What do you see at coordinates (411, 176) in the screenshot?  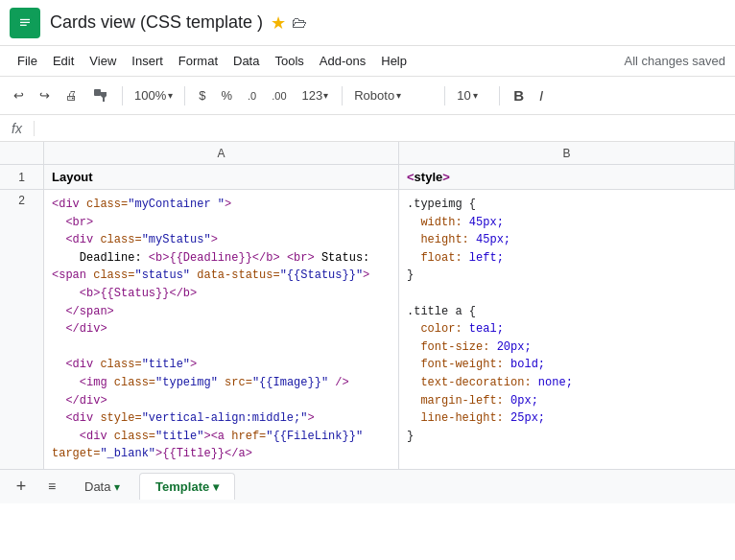 I see `cell-1b-style-open: <` at bounding box center [411, 176].